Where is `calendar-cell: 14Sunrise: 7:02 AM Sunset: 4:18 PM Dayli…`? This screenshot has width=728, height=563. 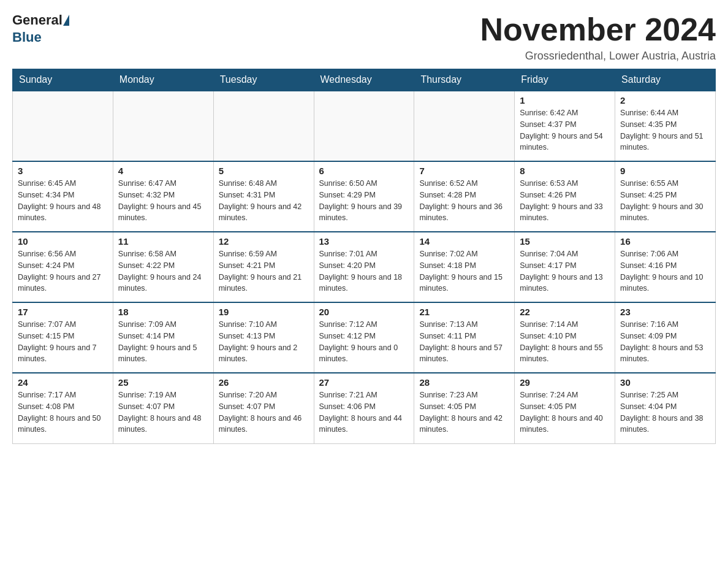
calendar-cell: 14Sunrise: 7:02 AM Sunset: 4:18 PM Dayli… is located at coordinates (464, 267).